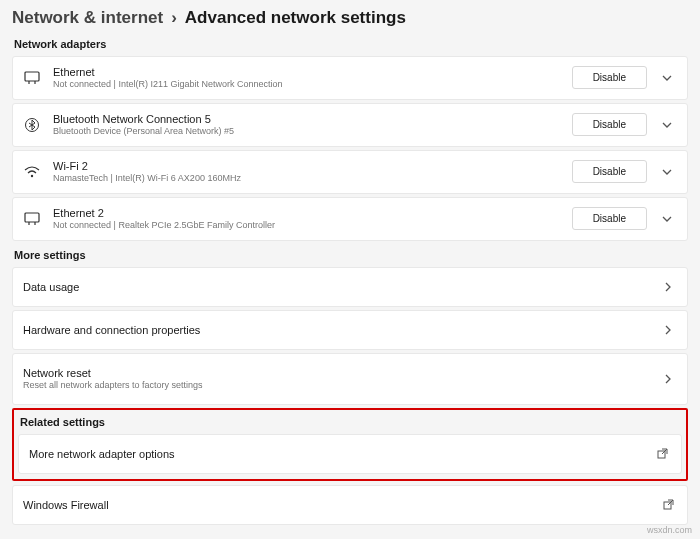  I want to click on link-windows-firewall: Windows Firewall, so click(350, 505).